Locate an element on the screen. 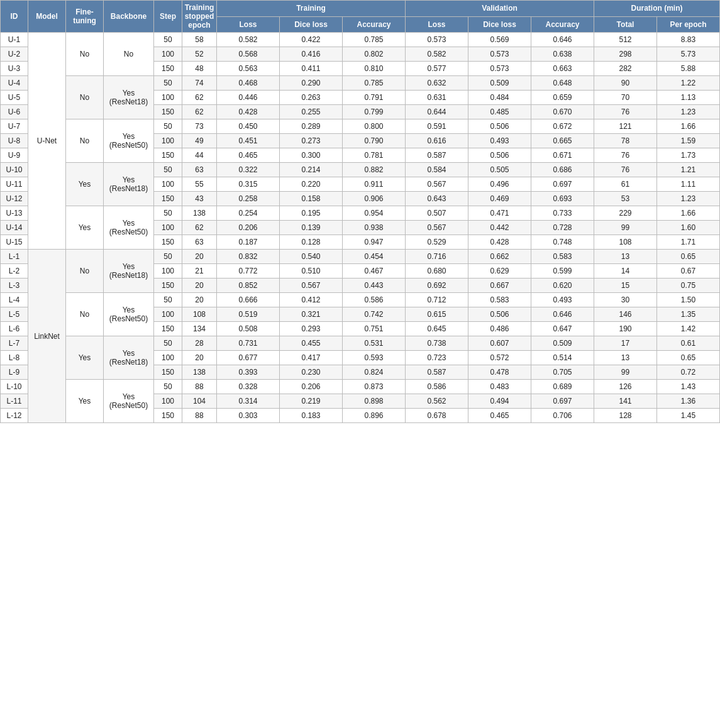 This screenshot has height=728, width=720. cell-va_dice: 0.486 is located at coordinates (500, 329).